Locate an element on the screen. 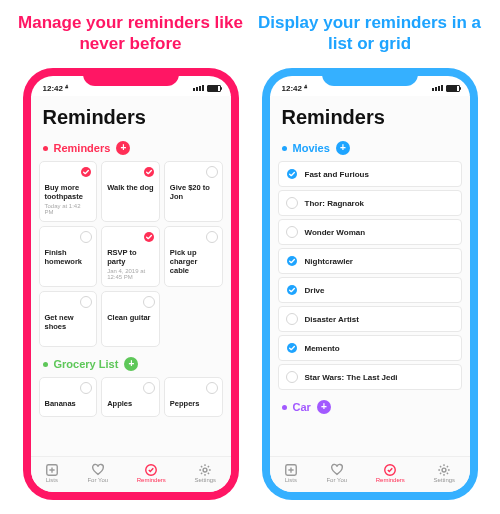 Image resolution: width=500 pixels, height=514 pixels. headline-left: Manage your reminders like never before is located at coordinates (130, 36).